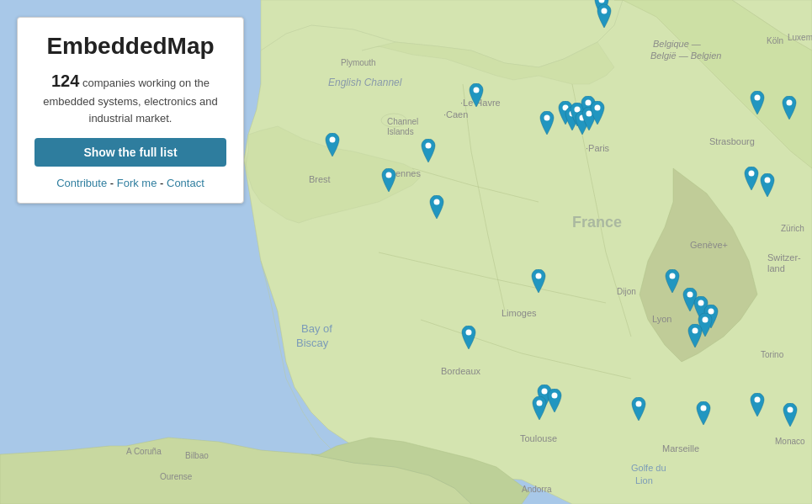 This screenshot has height=504, width=812. I want to click on svg-text: Luxembourg, so click(799, 37).